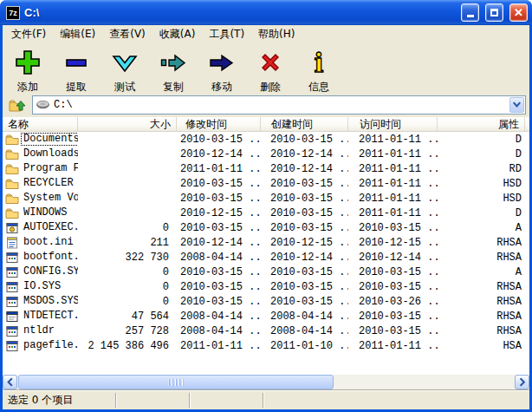  Describe the element at coordinates (270, 71) in the screenshot. I see `delete-button: 删除` at that location.